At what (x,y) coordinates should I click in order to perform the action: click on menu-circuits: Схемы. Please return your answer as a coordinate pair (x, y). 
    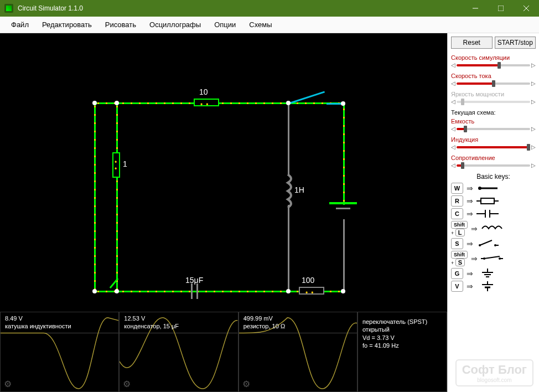
    Looking at the image, I should click on (260, 24).